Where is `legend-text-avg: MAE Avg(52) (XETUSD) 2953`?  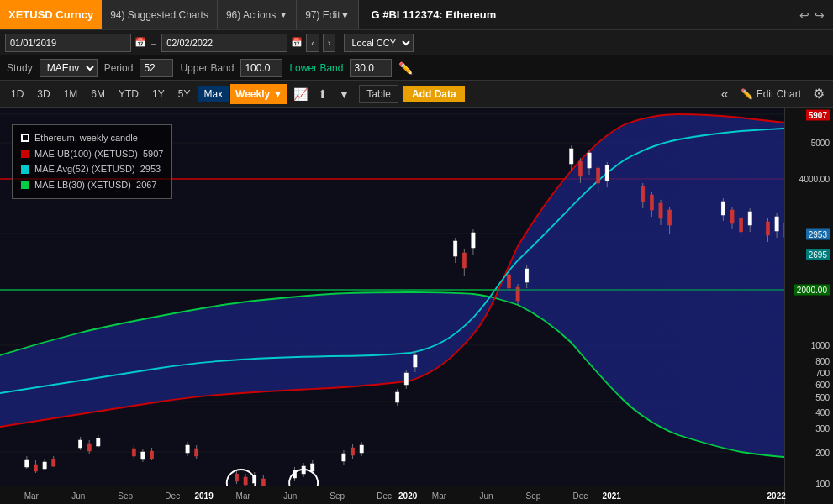 legend-text-avg: MAE Avg(52) (XETUSD) 2953 is located at coordinates (98, 170).